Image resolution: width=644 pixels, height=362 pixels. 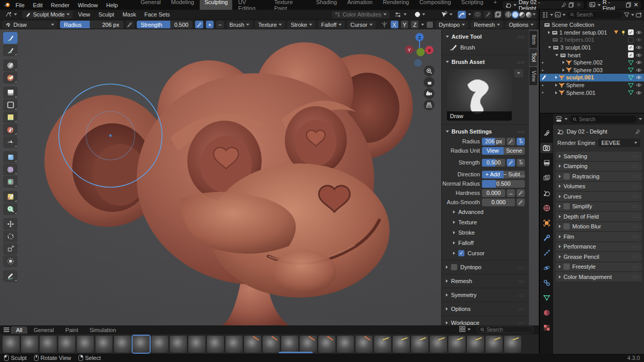 What do you see at coordinates (592, 93) in the screenshot?
I see `outliner-row-sphere-001: Sphere.001` at bounding box center [592, 93].